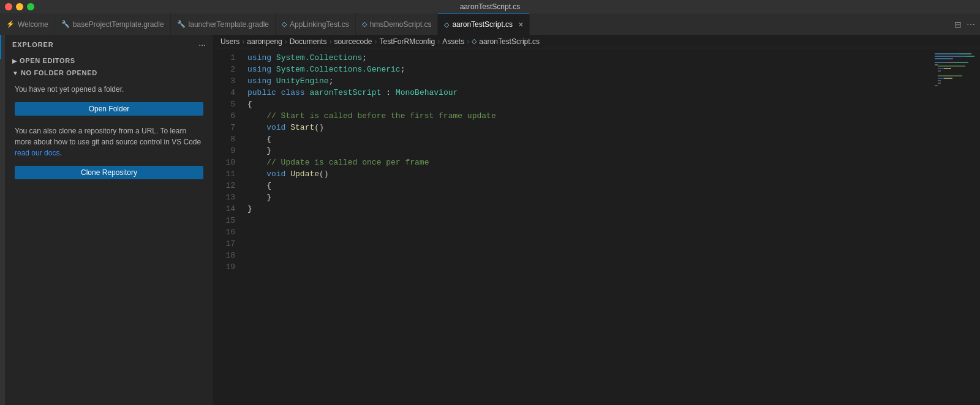 The width and height of the screenshot is (980, 405). What do you see at coordinates (228, 243) in the screenshot?
I see `ln-17: 17` at bounding box center [228, 243].